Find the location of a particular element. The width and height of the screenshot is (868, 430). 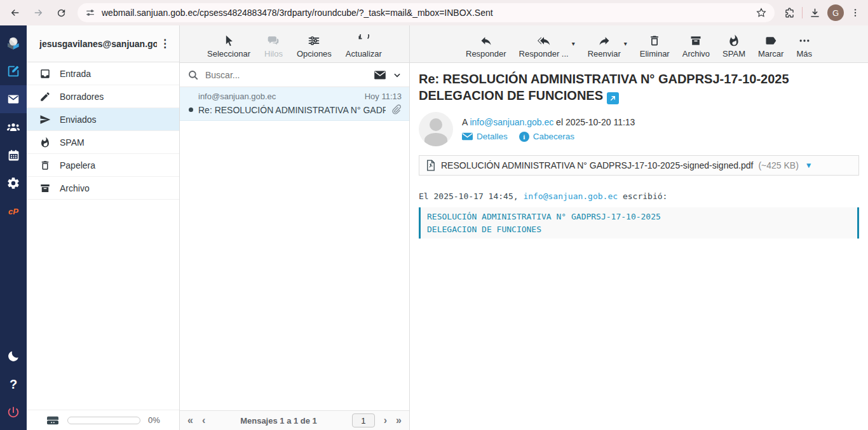

archive-button: Archivo is located at coordinates (696, 46).